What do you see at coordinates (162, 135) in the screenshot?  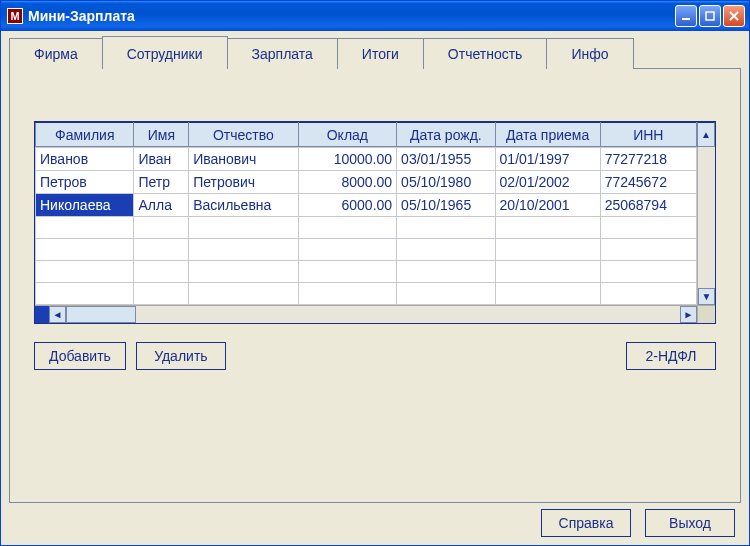 I see `column-header: Имя` at bounding box center [162, 135].